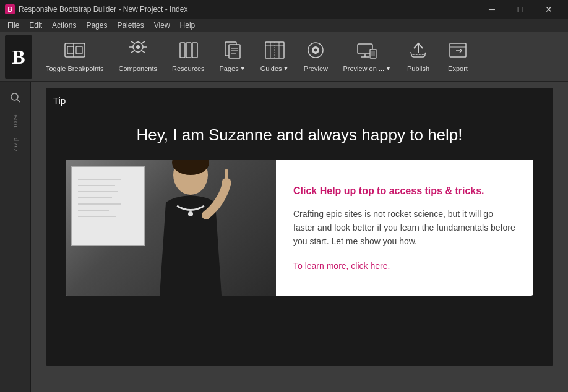 The width and height of the screenshot is (568, 392). What do you see at coordinates (520, 9) in the screenshot?
I see `window-controls: ─ □ ✕` at bounding box center [520, 9].